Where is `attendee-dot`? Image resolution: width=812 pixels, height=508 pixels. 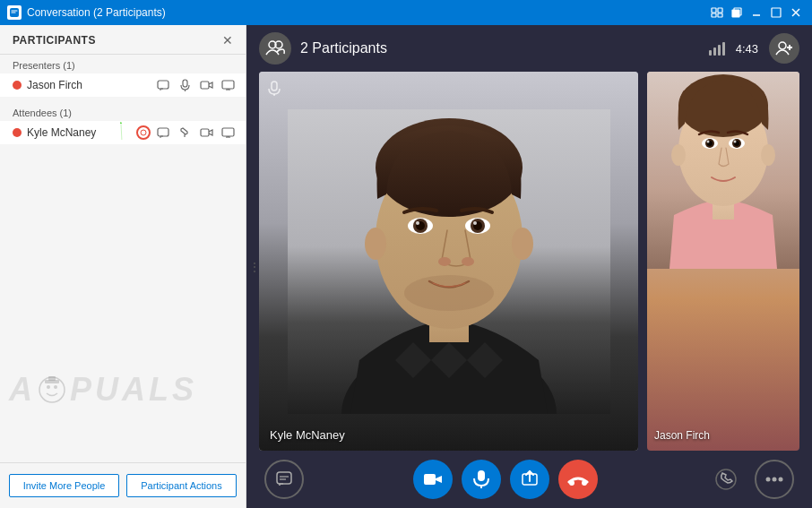
attendee-dot is located at coordinates (17, 133).